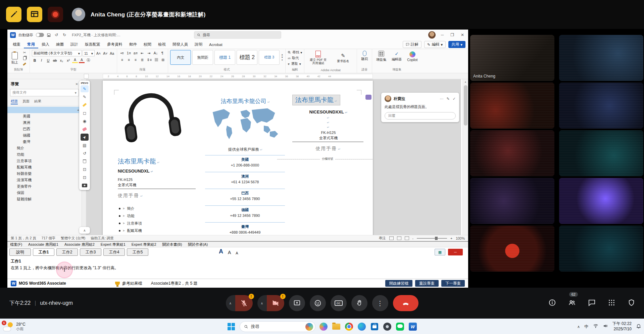  I want to click on tab-draw: 繪圖, so click(60, 44).